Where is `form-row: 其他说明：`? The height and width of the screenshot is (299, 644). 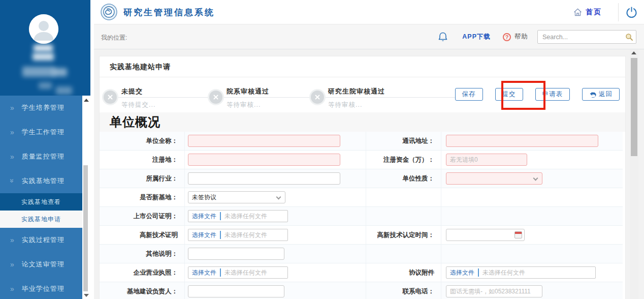
form-row: 其他说明： is located at coordinates (361, 254).